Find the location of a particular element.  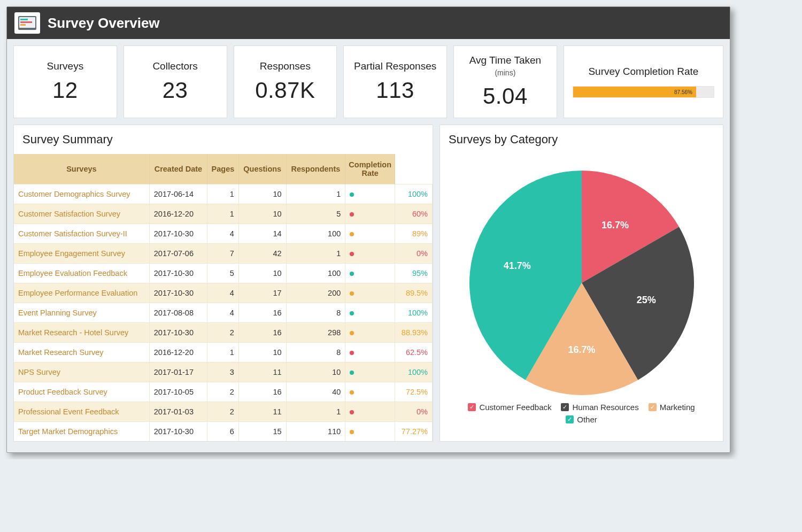

kpi-label: Avg Time Taken (mins) is located at coordinates (505, 66).